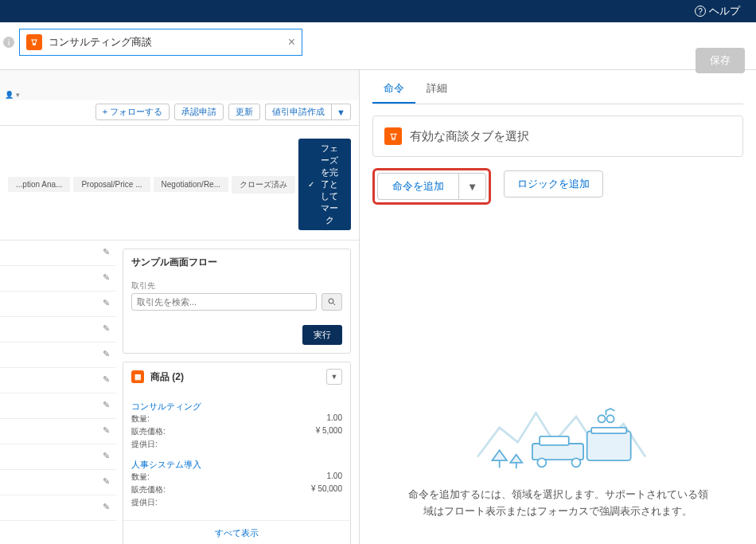  What do you see at coordinates (9, 42) in the screenshot?
I see `info-icon: i` at bounding box center [9, 42].